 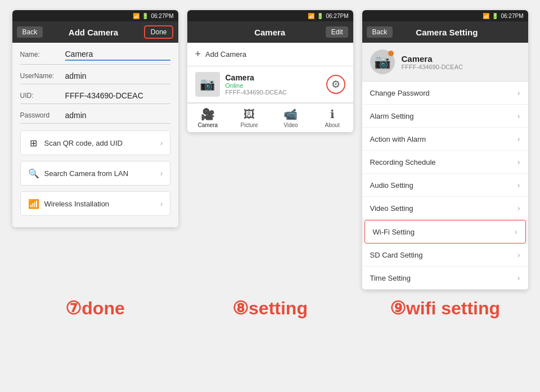 What do you see at coordinates (432, 67) in the screenshot?
I see `profile-camera-uid: FFFF-434690-DCEAC` at bounding box center [432, 67].